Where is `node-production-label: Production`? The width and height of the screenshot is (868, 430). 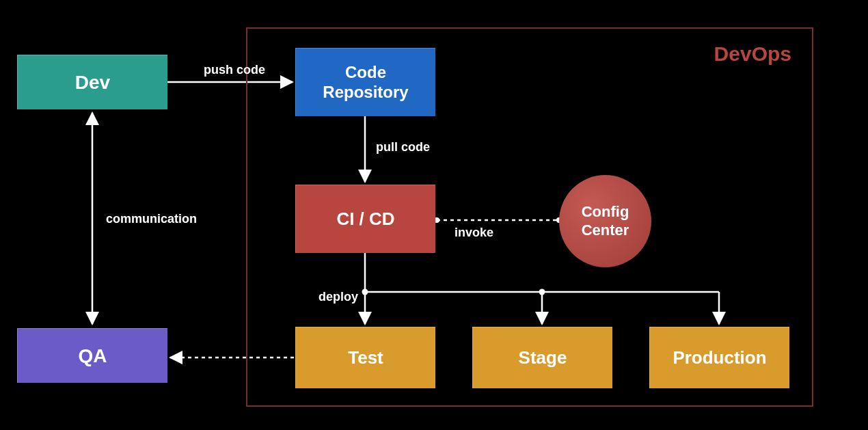
node-production-label: Production is located at coordinates (719, 358).